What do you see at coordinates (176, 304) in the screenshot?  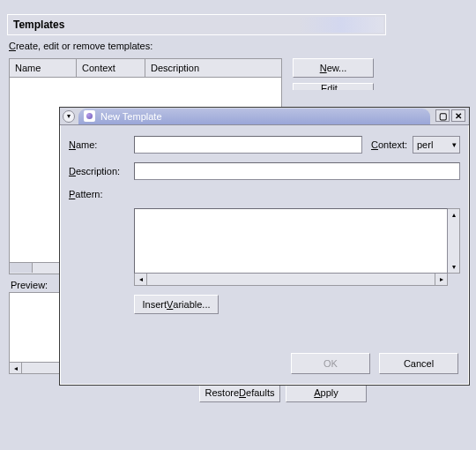 I see `insert-variable-button: Insert Variable...` at bounding box center [176, 304].